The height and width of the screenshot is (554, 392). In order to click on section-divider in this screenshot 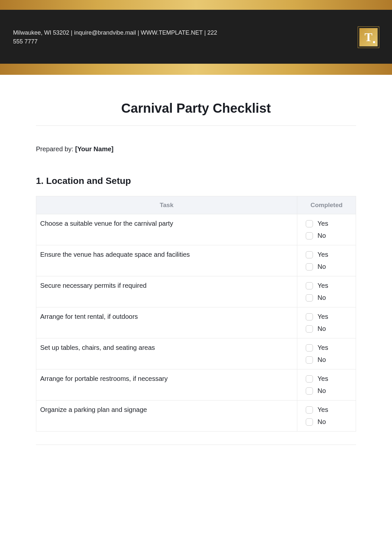, I will do `click(196, 445)`.